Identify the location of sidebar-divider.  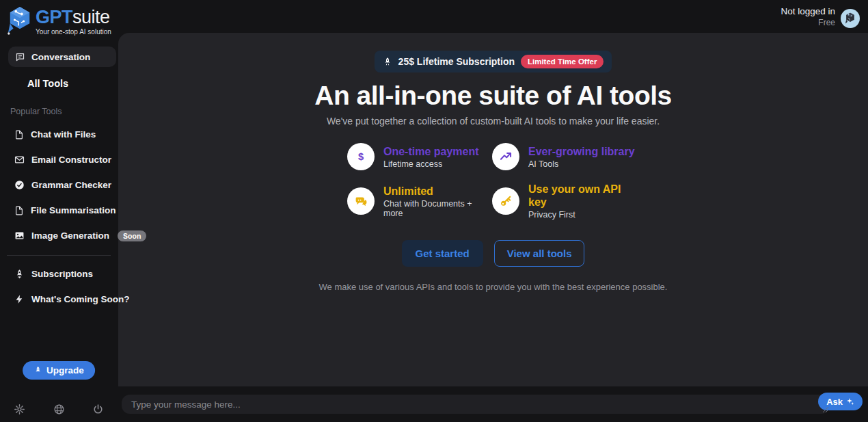
(59, 256).